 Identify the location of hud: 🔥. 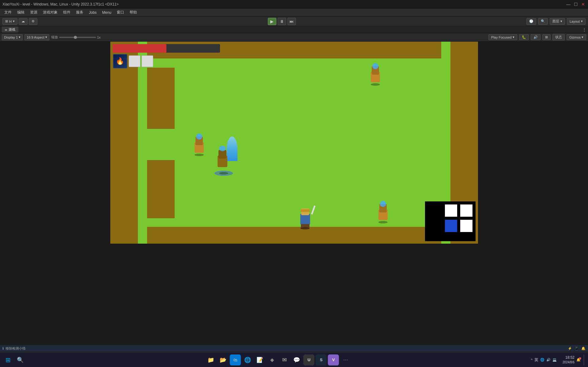
(166, 56).